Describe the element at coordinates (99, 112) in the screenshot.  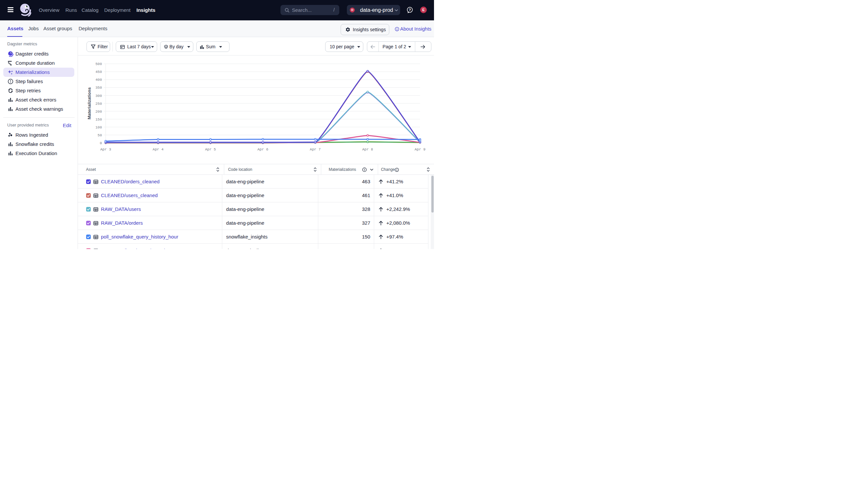
I see `svg-text: 200` at that location.